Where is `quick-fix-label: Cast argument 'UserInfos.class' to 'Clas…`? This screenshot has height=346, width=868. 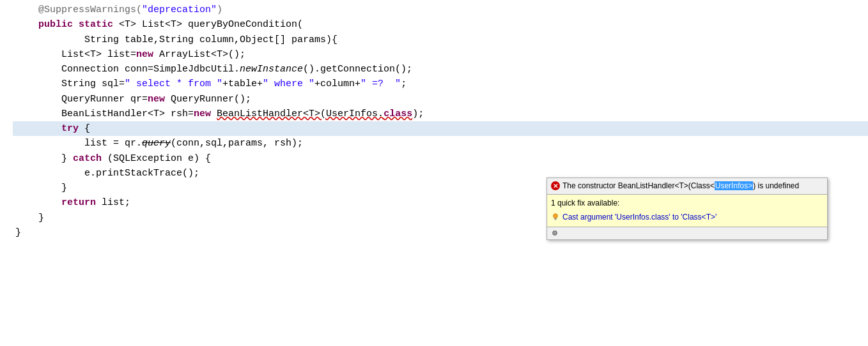
quick-fix-label: Cast argument 'UserInfos.class' to 'Clas… is located at coordinates (639, 217).